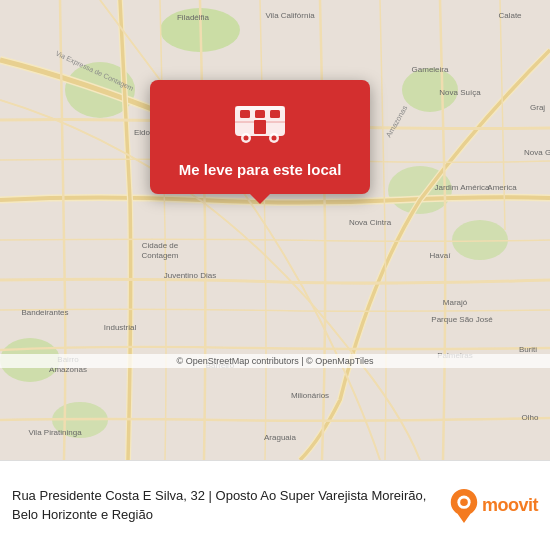 This screenshot has width=550, height=550. What do you see at coordinates (226, 505) in the screenshot?
I see `location-text: Rua Presidente Costa E Silva, 32 | Opost…` at bounding box center [226, 505].